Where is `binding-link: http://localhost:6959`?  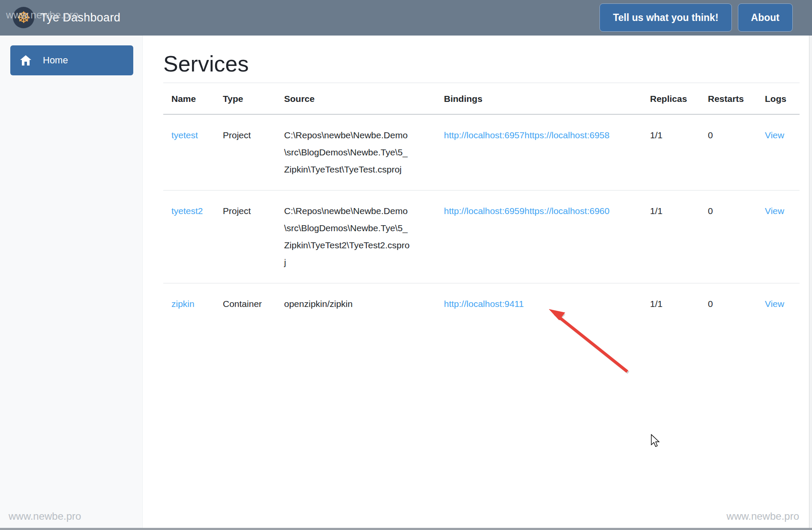 binding-link: http://localhost:6959 is located at coordinates (484, 211).